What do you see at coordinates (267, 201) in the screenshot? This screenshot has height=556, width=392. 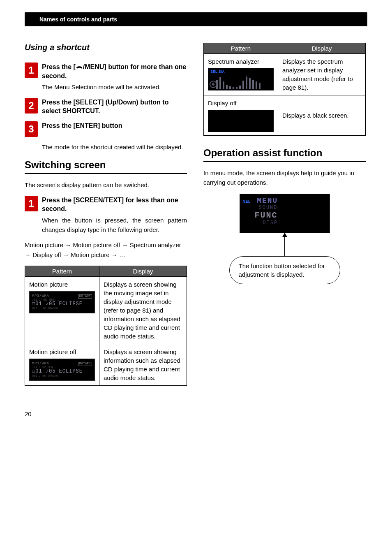 I see `menu-menu-label: MENU` at bounding box center [267, 201].